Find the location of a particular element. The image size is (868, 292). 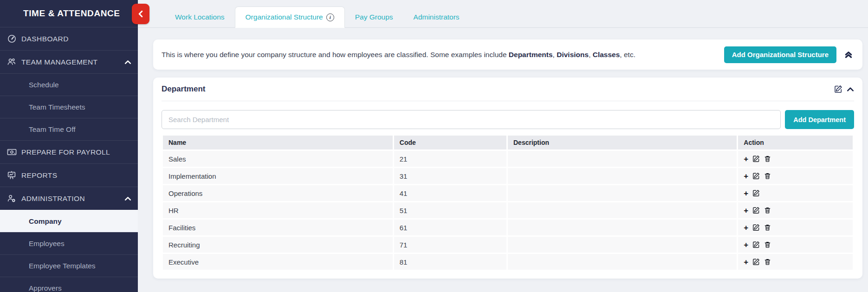

tab-pay-groups: Pay Groups is located at coordinates (374, 17).